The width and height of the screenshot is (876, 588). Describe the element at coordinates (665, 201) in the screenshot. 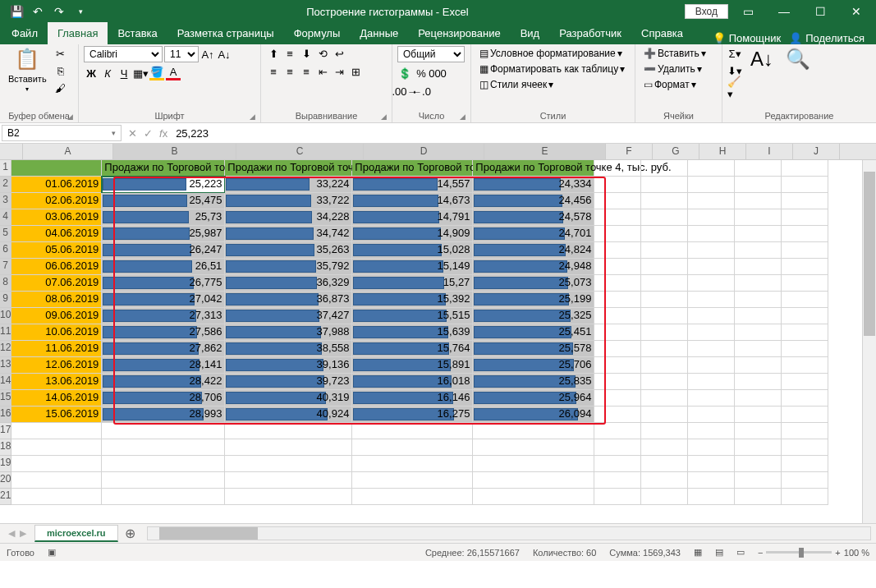

I see `cell-G3` at that location.